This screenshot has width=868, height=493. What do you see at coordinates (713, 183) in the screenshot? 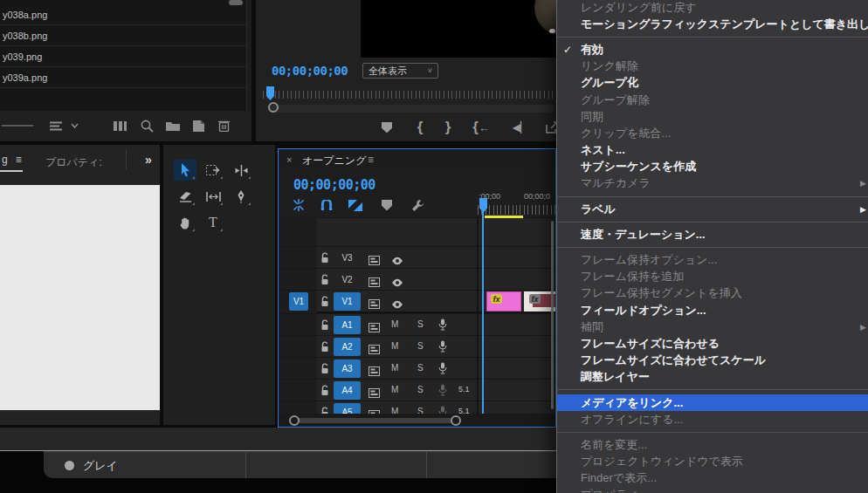
I see `menu-item: マルチカメラ ▶` at bounding box center [713, 183].